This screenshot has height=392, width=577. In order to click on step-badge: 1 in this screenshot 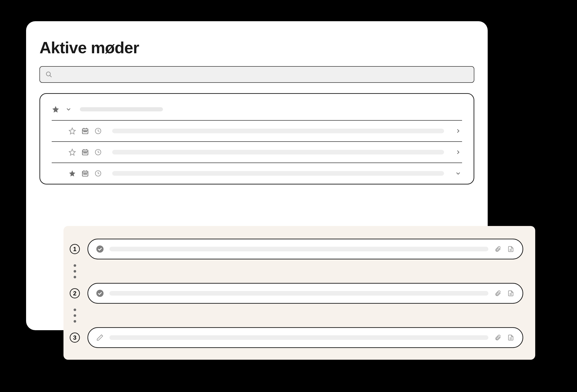, I will do `click(75, 249)`.